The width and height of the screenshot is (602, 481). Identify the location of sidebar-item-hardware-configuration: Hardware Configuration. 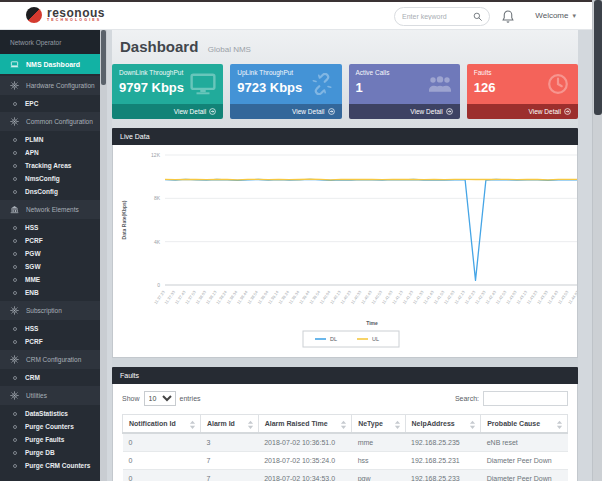
(50, 86).